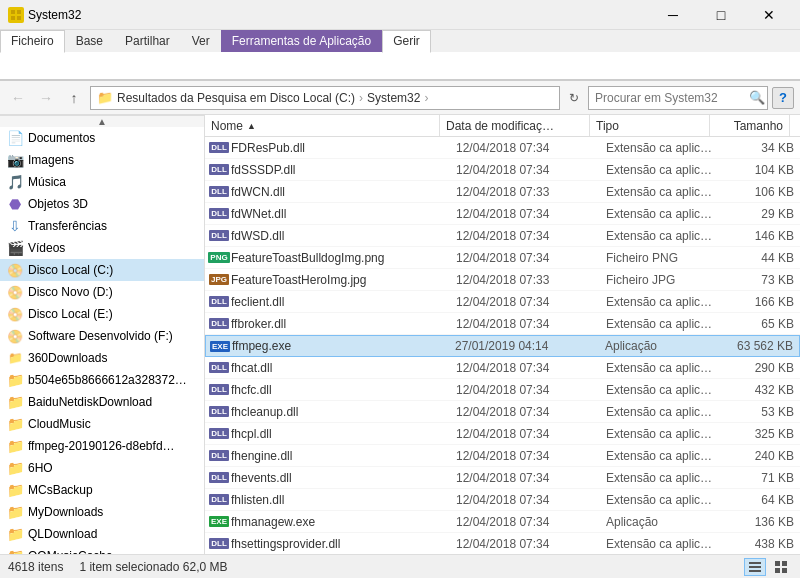  Describe the element at coordinates (502, 478) in the screenshot. I see `table-row: DLL fhevents.dll 12/04/2018 07:34 Extens…` at that location.